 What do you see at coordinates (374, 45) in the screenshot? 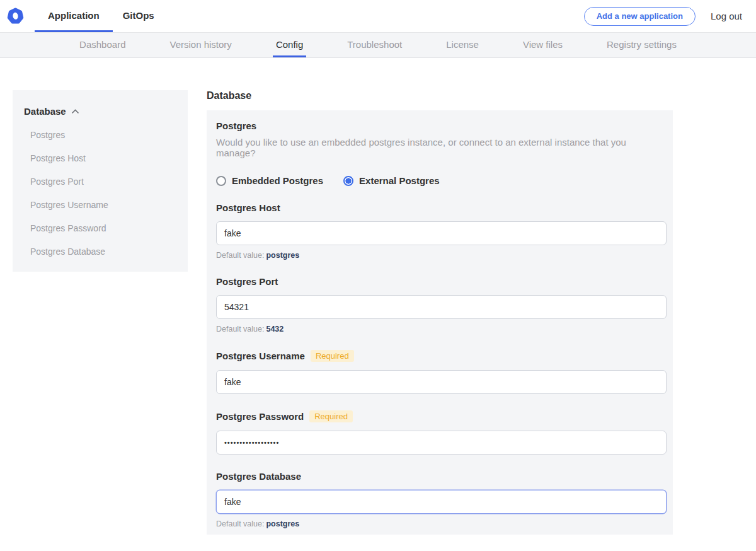
I see `subtab-troubleshoot: Troubleshoot` at bounding box center [374, 45].